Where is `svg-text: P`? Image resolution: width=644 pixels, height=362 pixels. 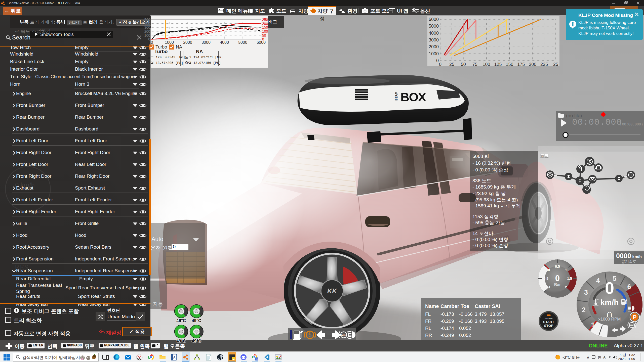
svg-text: P is located at coordinates (635, 317).